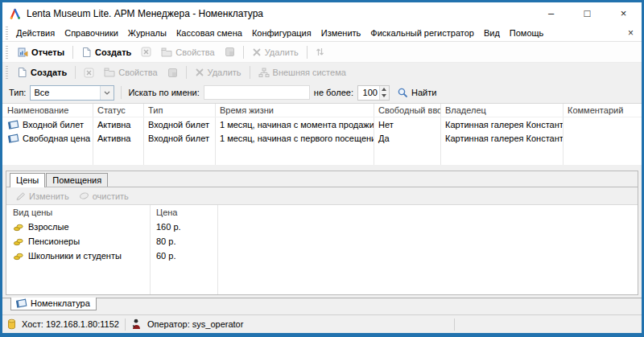 The image size is (644, 337). Describe the element at coordinates (407, 110) in the screenshot. I see `column-header: Свободный ввод` at that location.